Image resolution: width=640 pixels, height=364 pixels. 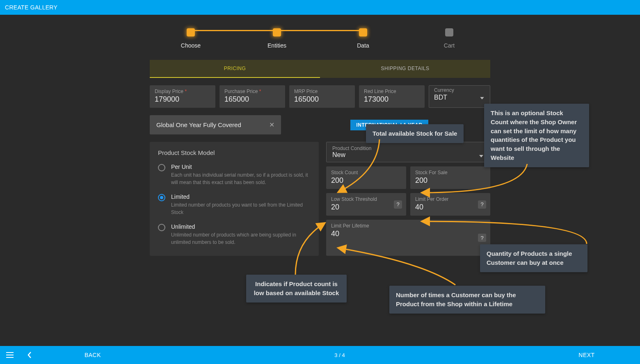 I want to click on step-cart: Cart, so click(x=449, y=39).